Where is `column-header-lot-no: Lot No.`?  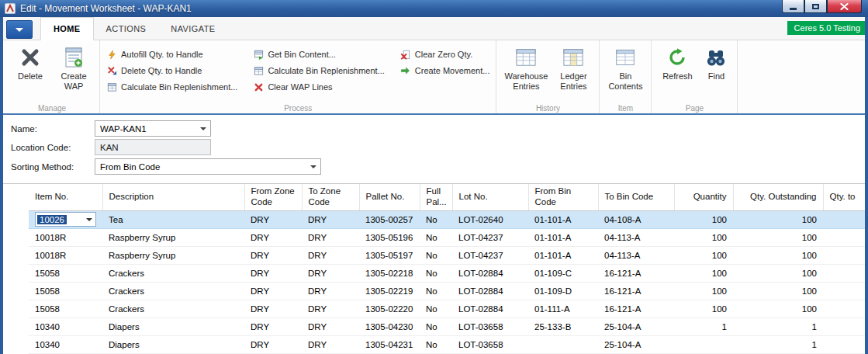
column-header-lot-no: Lot No. is located at coordinates (490, 197).